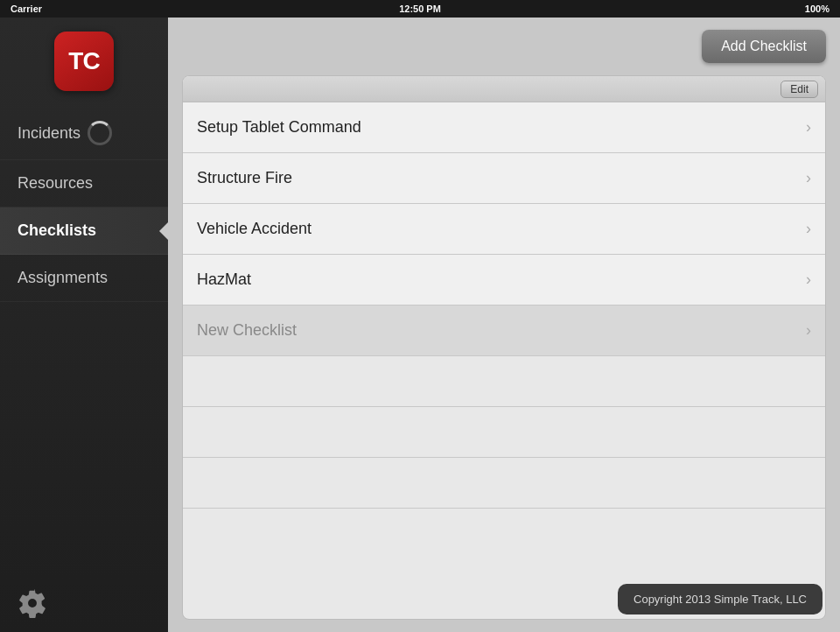 This screenshot has height=632, width=840. I want to click on sidebar-item-incidents: Incidents, so click(84, 133).